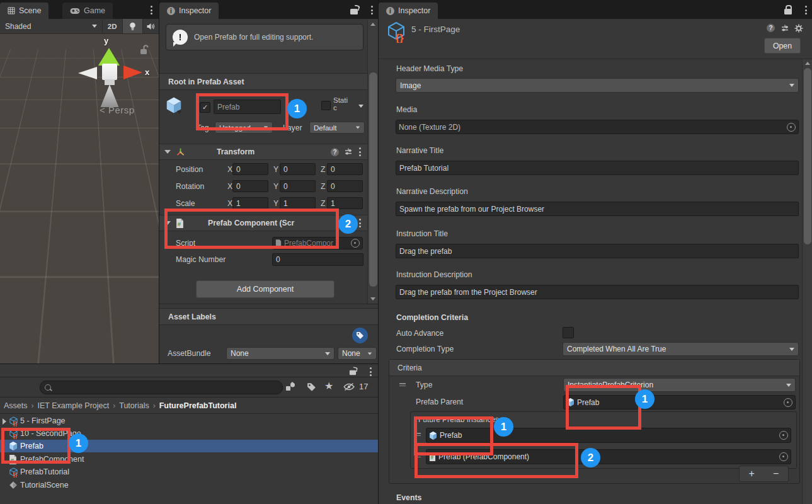 The height and width of the screenshot is (504, 812). What do you see at coordinates (251, 186) in the screenshot?
I see `rotation-x-field: 0` at bounding box center [251, 186].